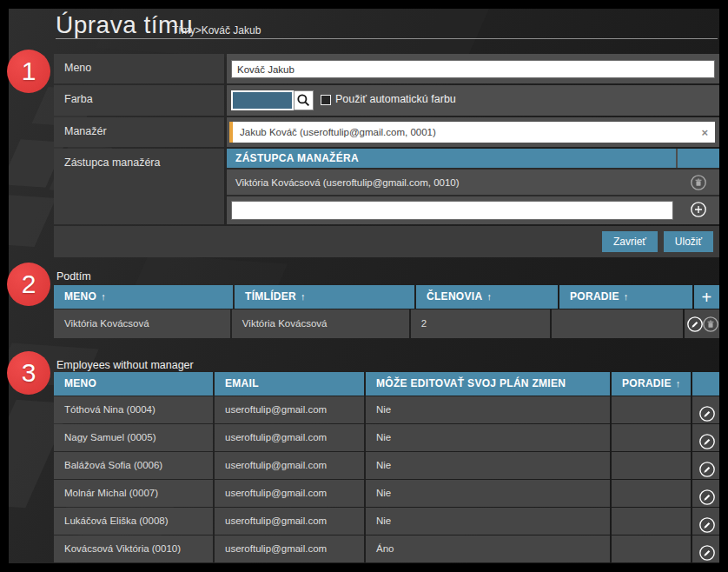  Describe the element at coordinates (142, 323) in the screenshot. I see `cell-meno: Viktória Kovácsová` at that location.